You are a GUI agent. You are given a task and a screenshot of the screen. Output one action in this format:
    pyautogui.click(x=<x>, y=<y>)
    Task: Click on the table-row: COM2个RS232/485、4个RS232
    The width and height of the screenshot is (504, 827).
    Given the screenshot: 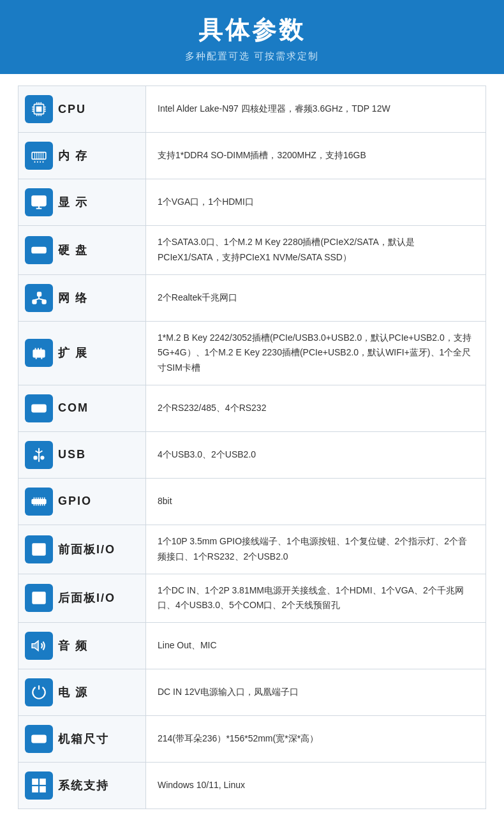 What is the action you would take?
    pyautogui.click(x=253, y=408)
    